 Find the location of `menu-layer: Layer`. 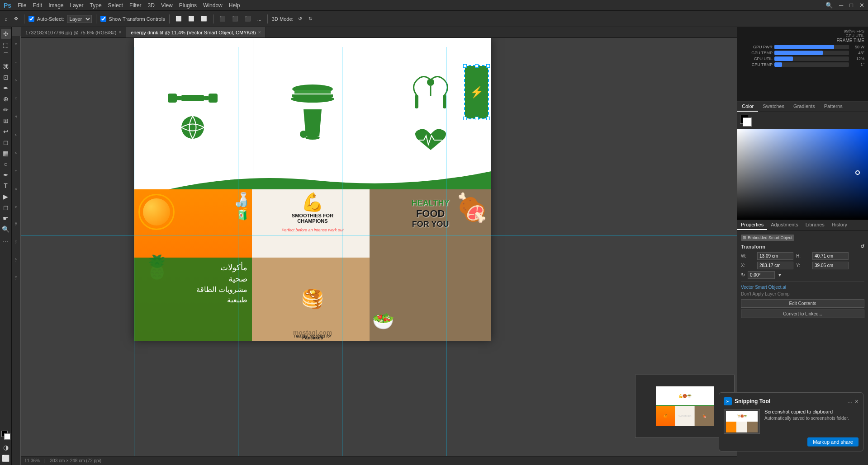

menu-layer: Layer is located at coordinates (77, 5).